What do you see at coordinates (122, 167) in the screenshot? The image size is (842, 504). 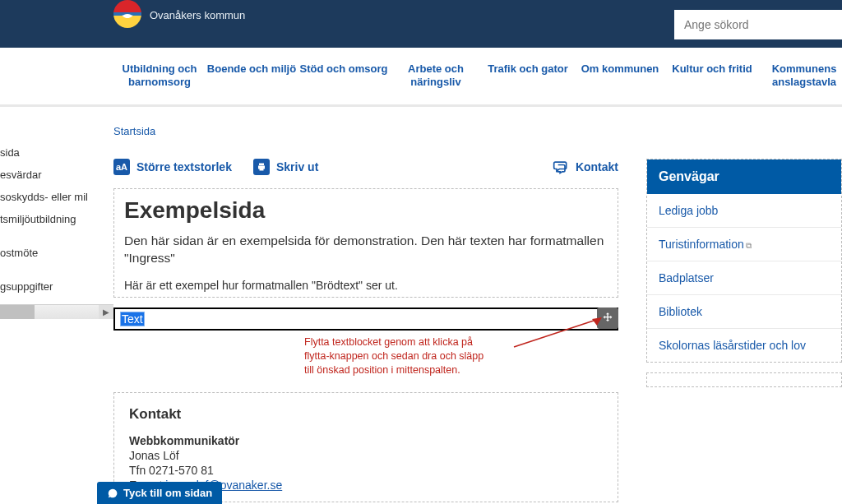 I see `text-size-icon: aA` at bounding box center [122, 167].